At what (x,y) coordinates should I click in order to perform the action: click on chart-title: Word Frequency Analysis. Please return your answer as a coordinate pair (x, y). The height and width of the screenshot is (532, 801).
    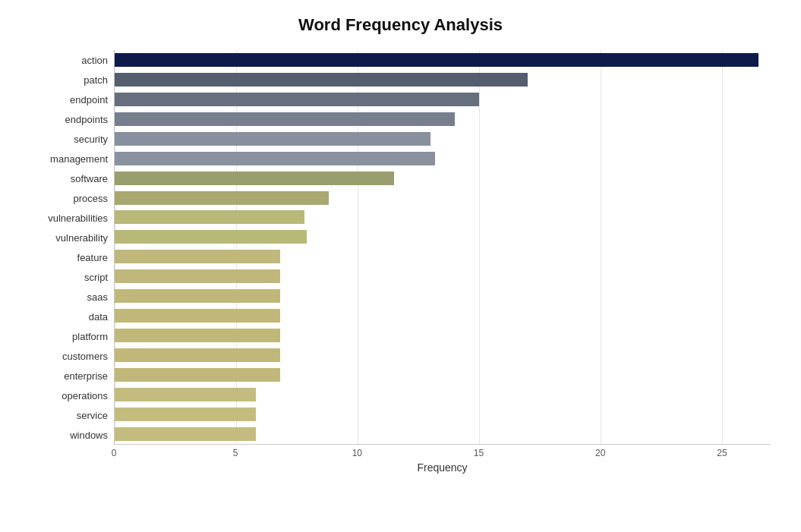
    Looking at the image, I should click on (401, 25).